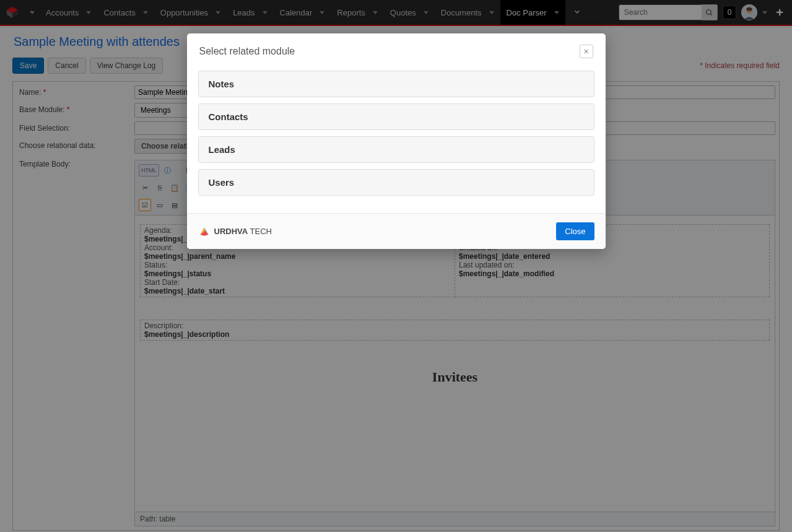 Image resolution: width=792 pixels, height=532 pixels. I want to click on modal-close-button: Close, so click(575, 232).